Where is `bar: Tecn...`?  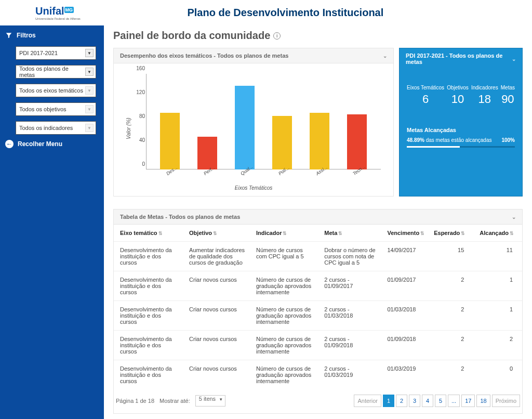
bar: Tecn... is located at coordinates (357, 142).